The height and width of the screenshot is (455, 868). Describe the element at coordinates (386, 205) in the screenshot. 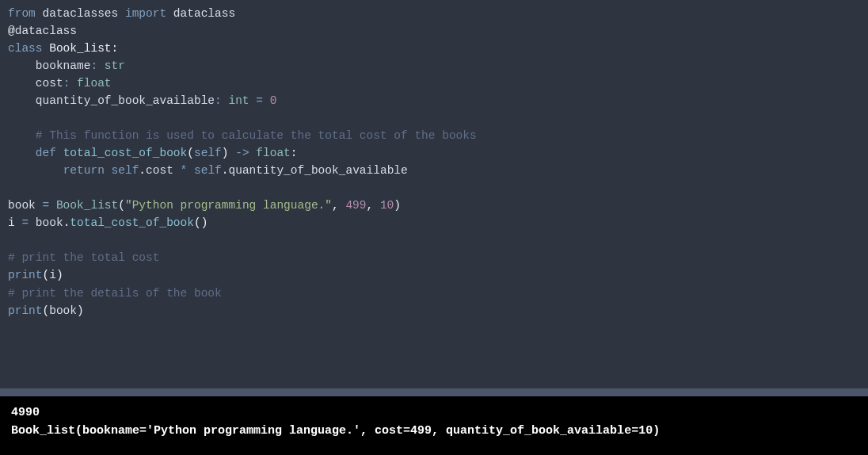

I see `num-10: 10` at that location.